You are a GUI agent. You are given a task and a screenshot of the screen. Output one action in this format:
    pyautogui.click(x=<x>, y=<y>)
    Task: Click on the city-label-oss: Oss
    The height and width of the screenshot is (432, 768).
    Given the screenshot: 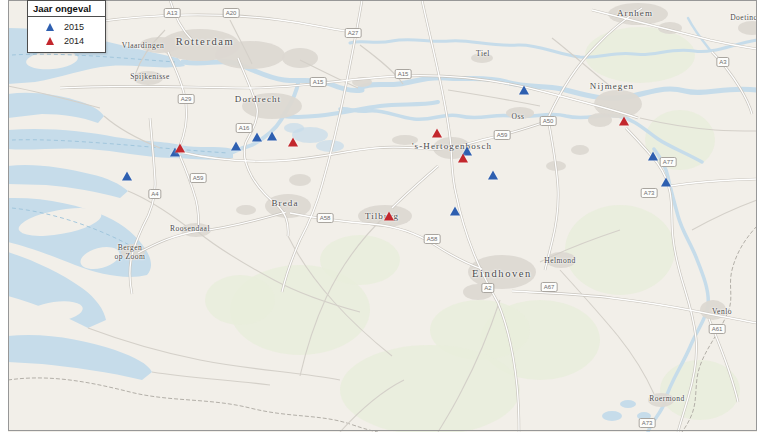 What is the action you would take?
    pyautogui.click(x=518, y=118)
    